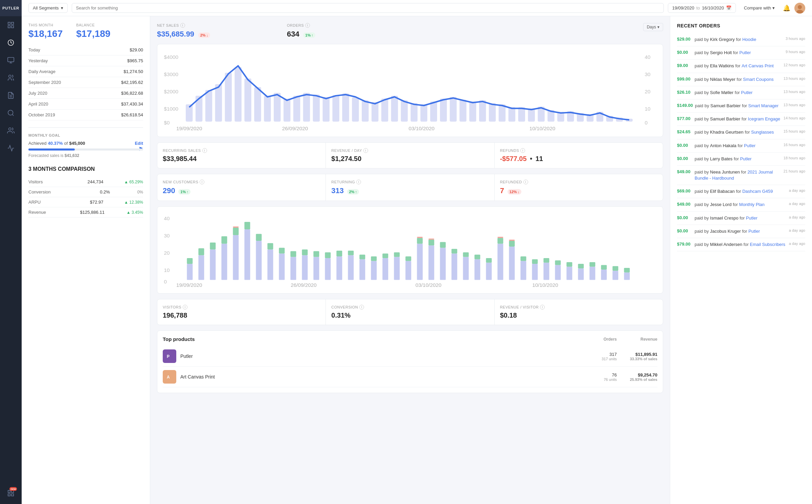 The width and height of the screenshot is (812, 504). Describe the element at coordinates (741, 231) in the screenshot. I see `list-item: $0.00 paid by Jacobus Kruger for Putler …` at that location.